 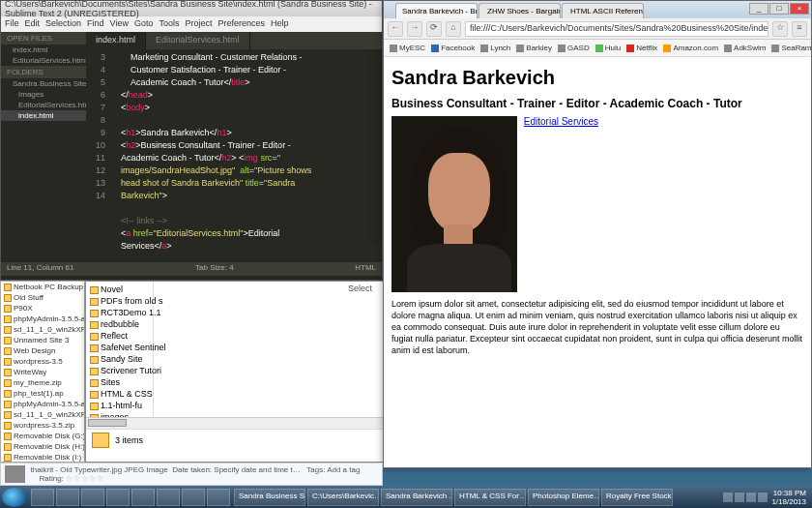 I want to click on taskbar-item: Photoshop Eleme…, so click(x=564, y=497).